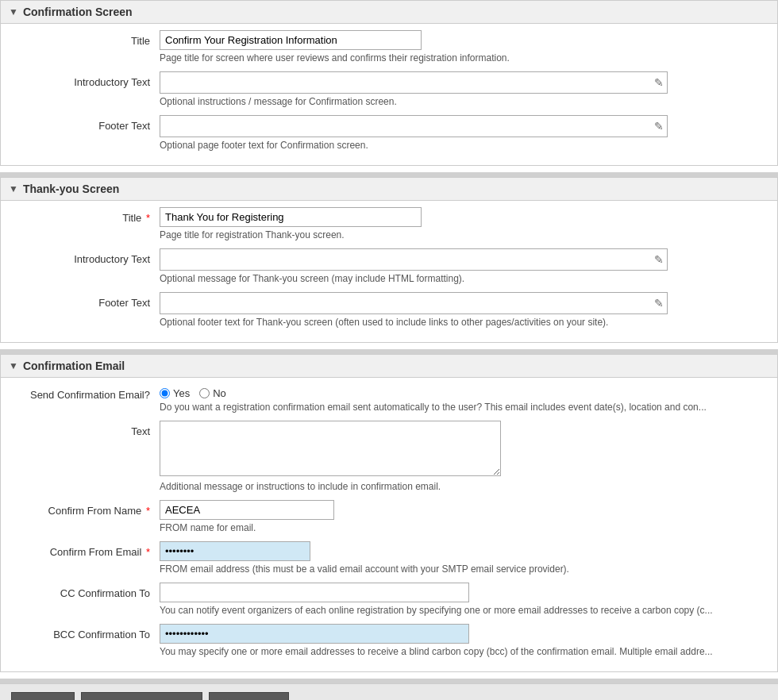 This screenshot has width=778, height=700. What do you see at coordinates (464, 267) in the screenshot?
I see `ty-intro-content: ✎ Optional message for Thank-you screen …` at bounding box center [464, 267].